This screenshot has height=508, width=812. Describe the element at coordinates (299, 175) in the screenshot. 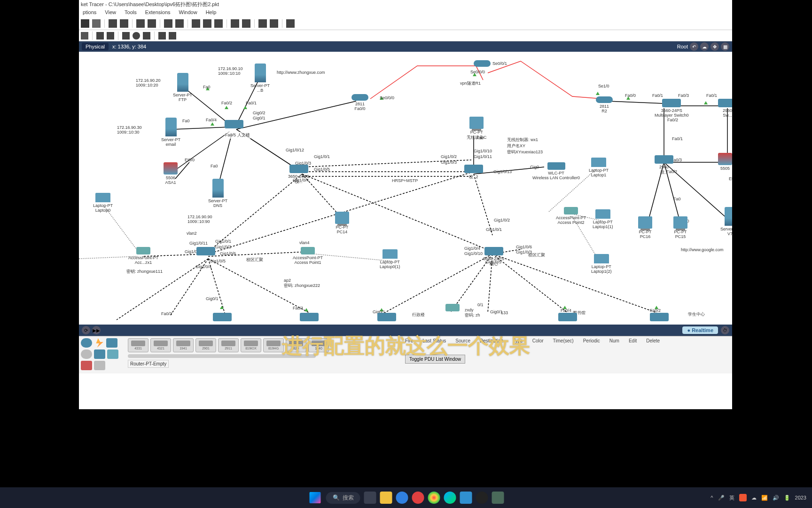

I see `device-switch-3650: 3650-24PS 校...` at that location.